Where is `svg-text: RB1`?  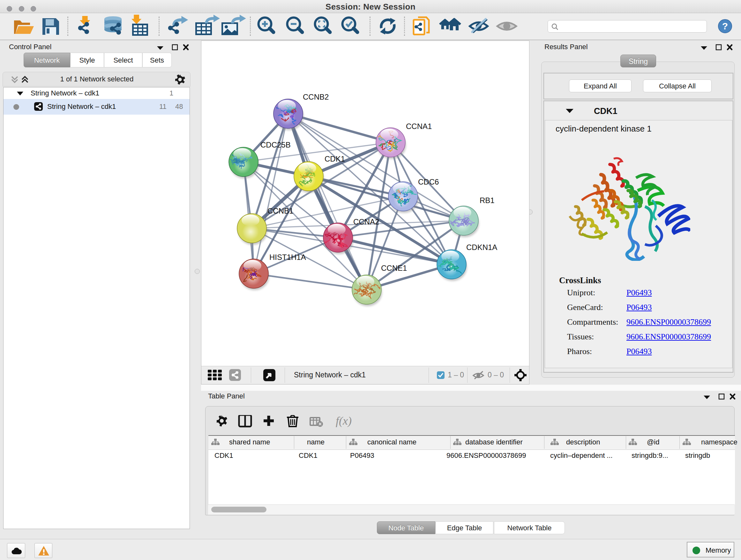 svg-text: RB1 is located at coordinates (487, 200).